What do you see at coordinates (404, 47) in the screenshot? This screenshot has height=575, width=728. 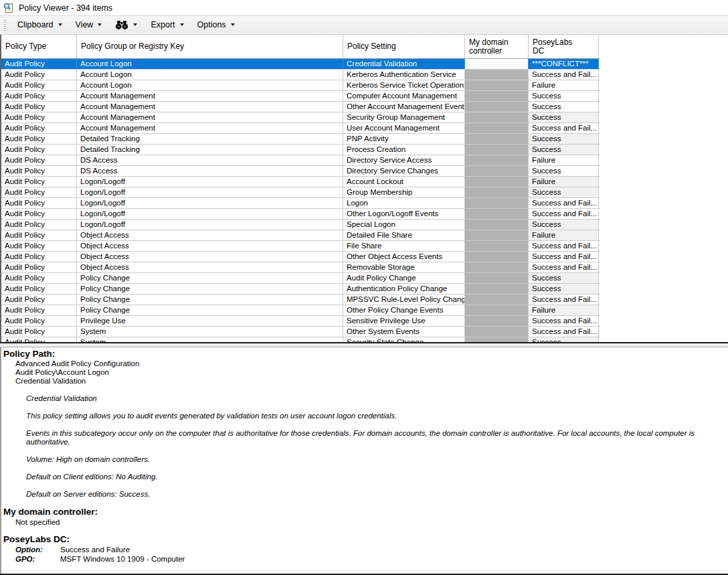 I see `column-header-policy-setting: Policy Setting` at bounding box center [404, 47].